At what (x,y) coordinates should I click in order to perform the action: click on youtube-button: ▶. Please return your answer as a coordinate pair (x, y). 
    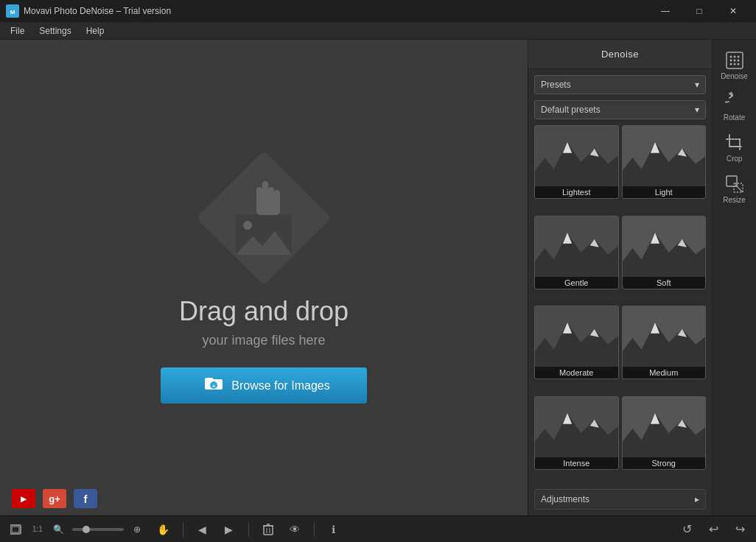
    Looking at the image, I should click on (24, 499).